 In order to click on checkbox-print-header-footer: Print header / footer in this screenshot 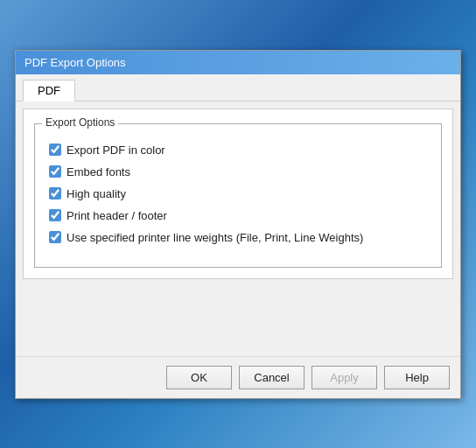, I will do `click(238, 215)`.